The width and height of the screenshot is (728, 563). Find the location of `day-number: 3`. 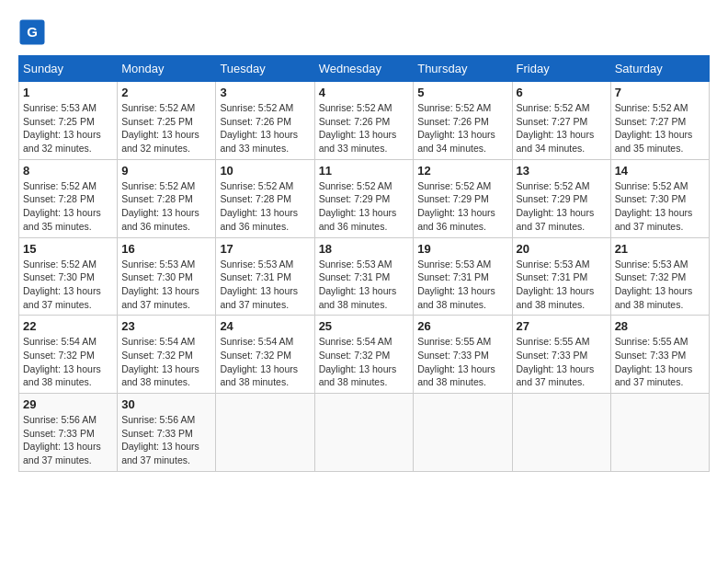

day-number: 3 is located at coordinates (265, 92).